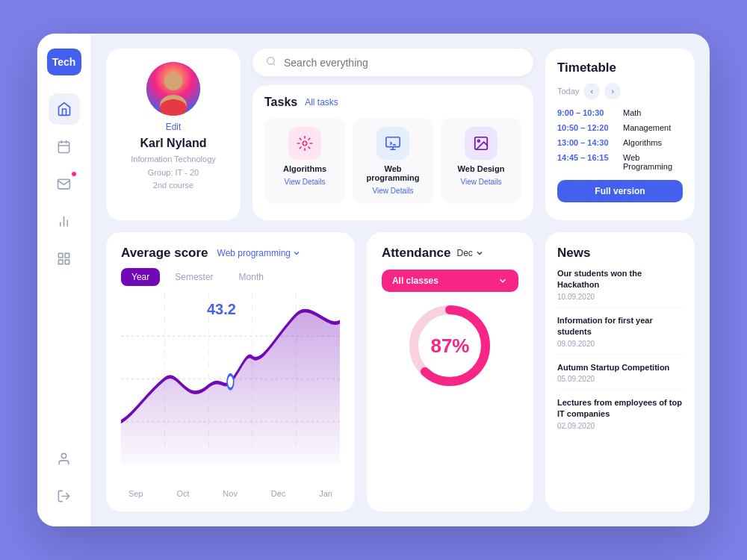 Image resolution: width=747 pixels, height=560 pixels. Describe the element at coordinates (281, 102) in the screenshot. I see `tasks-title: Tasks` at that location.